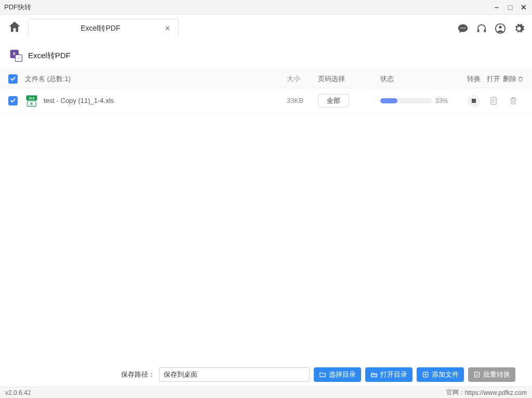  What do you see at coordinates (15, 27) in the screenshot?
I see `home-button` at bounding box center [15, 27].